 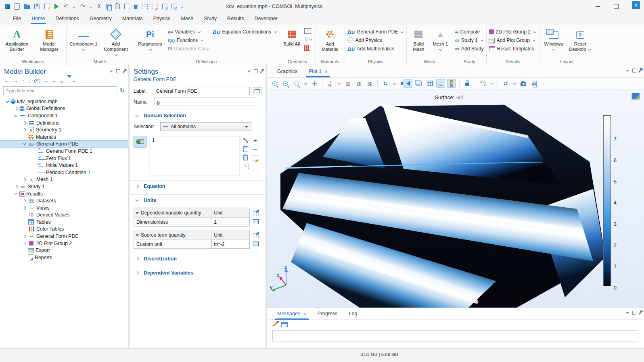 What do you see at coordinates (554, 40) in the screenshot?
I see `windows-button: Windows` at bounding box center [554, 40].